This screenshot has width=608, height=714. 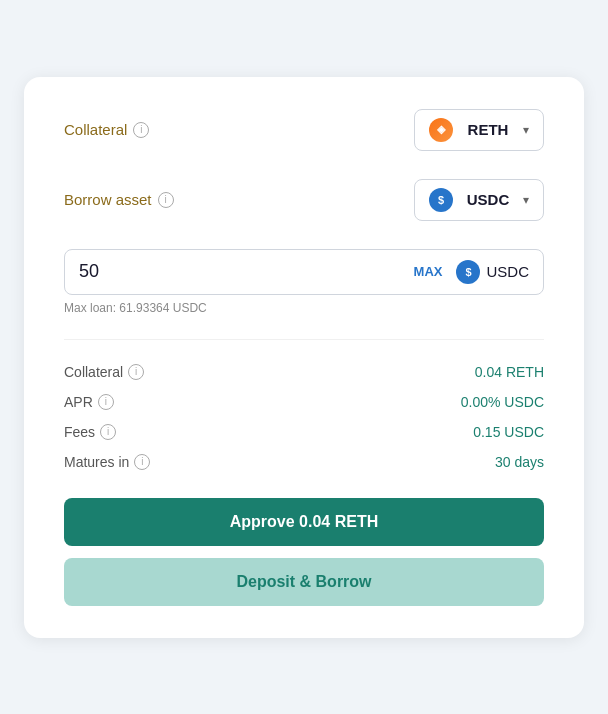 What do you see at coordinates (468, 272) in the screenshot?
I see `input-usdc-icon: $` at bounding box center [468, 272].